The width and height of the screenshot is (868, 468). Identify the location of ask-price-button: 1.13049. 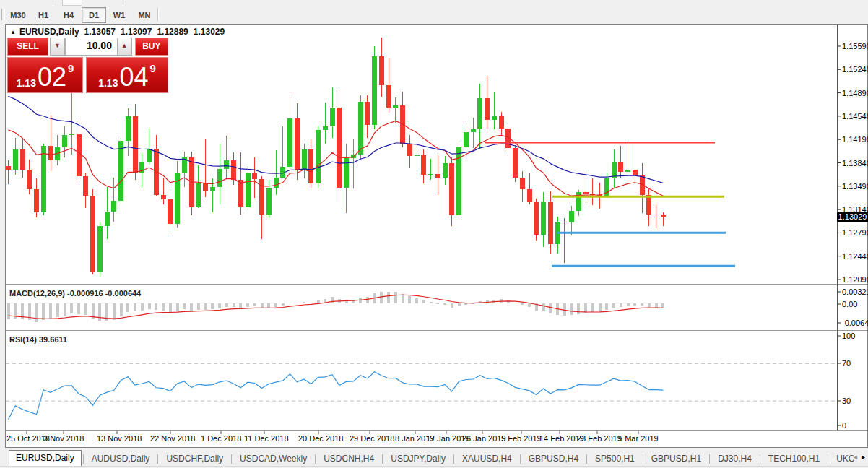
(127, 75).